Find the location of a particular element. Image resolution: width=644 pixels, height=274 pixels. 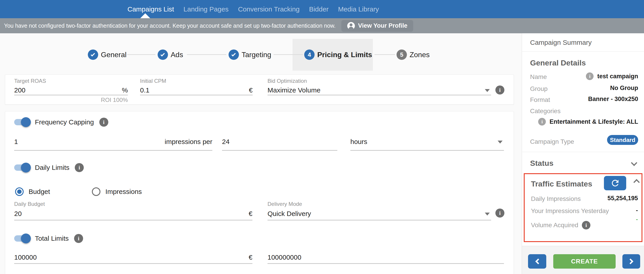

daily-limits-info-icon: i is located at coordinates (79, 168).